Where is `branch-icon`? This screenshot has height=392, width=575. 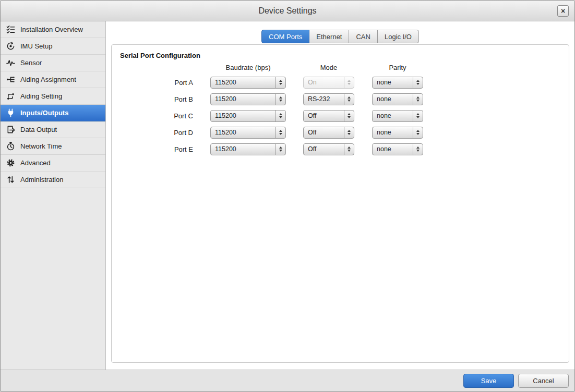 branch-icon is located at coordinates (10, 96).